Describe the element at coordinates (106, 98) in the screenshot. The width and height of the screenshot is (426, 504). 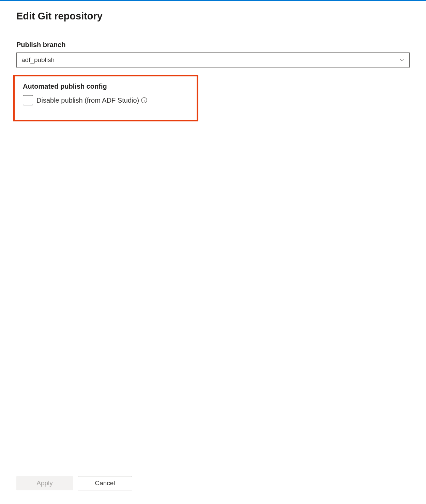
I see `automated-publish-highlight: Automated publish config Disable publish…` at that location.